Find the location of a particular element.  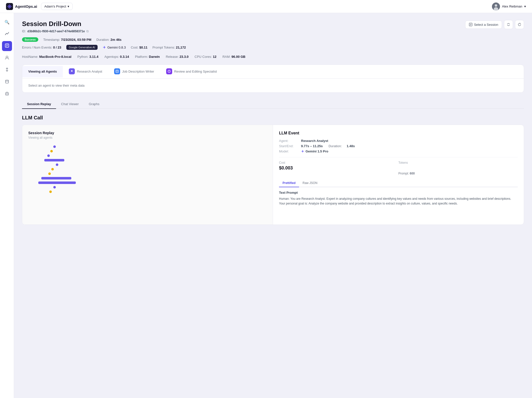

sidebar-item-bot is located at coordinates (7, 94).